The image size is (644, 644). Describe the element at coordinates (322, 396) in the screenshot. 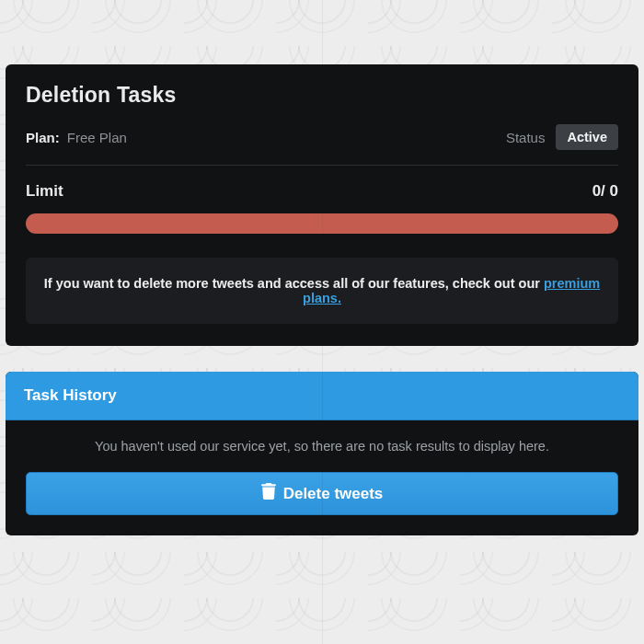

I see `task-history-title: Task History` at that location.